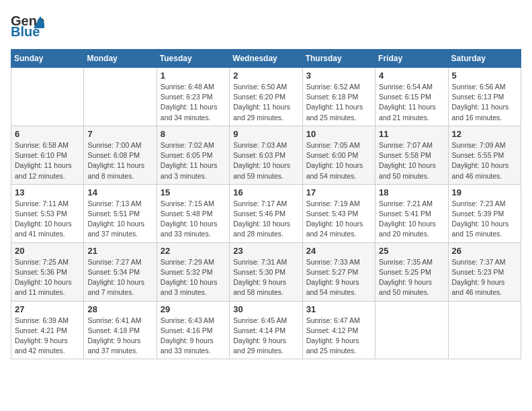  Describe the element at coordinates (484, 271) in the screenshot. I see `calendar-cell: 26Sunrise: 7:37 AMSunset: 5:23 PMDayligh…` at that location.